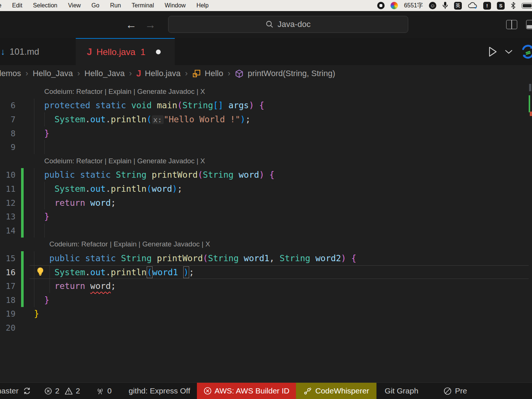 The height and width of the screenshot is (399, 532). Describe the element at coordinates (458, 6) in the screenshot. I see `ime-icon: 英` at that location.